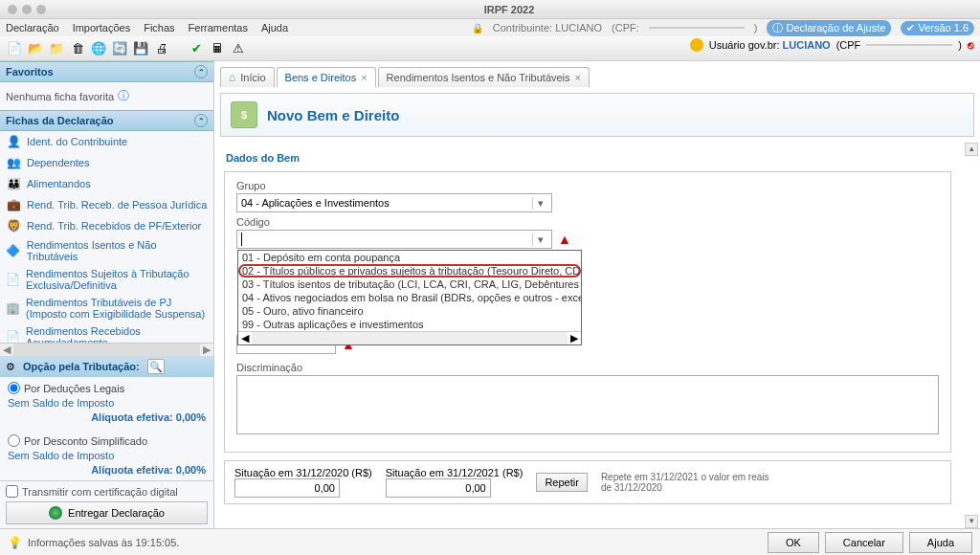 The width and height of the screenshot is (980, 555). Describe the element at coordinates (107, 251) in the screenshot. I see `ficha-item: 🔷Rendimentos Isentos e Não Tributáveis` at that location.